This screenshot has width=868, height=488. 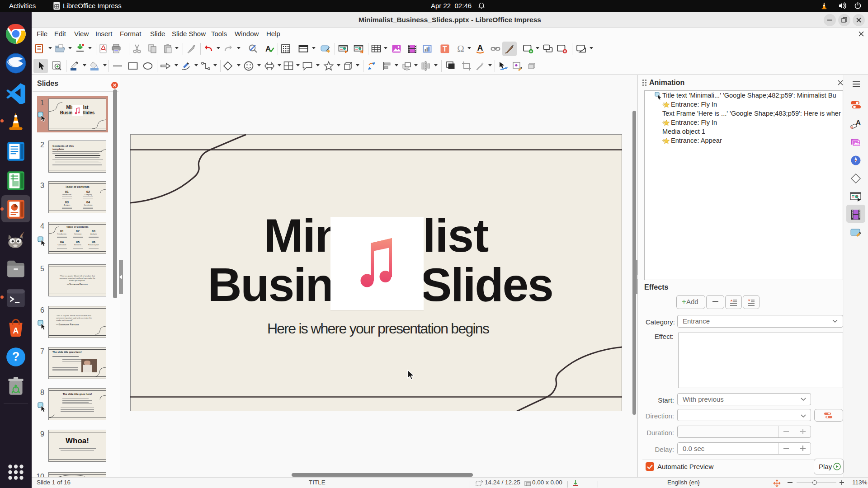 What do you see at coordinates (445, 49) in the screenshot?
I see `svg-text: T` at bounding box center [445, 49].